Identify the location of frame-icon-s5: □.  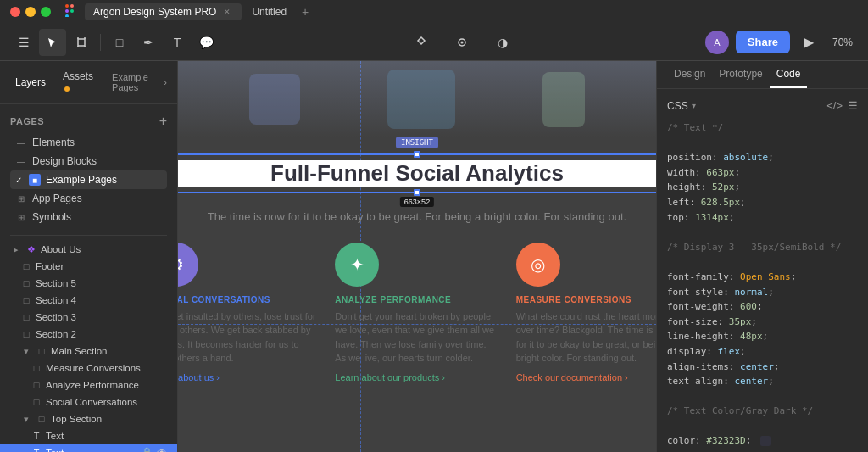
(26, 283).